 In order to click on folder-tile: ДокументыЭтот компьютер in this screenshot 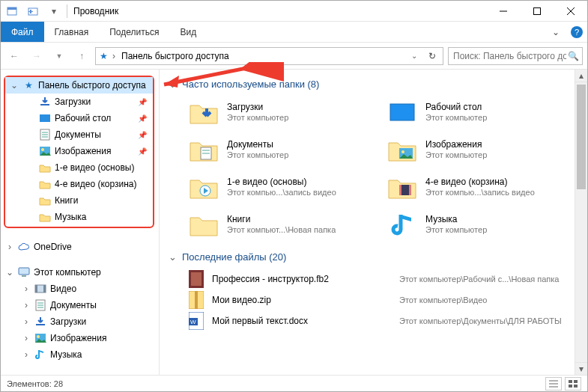, I will do `click(280, 150)`.